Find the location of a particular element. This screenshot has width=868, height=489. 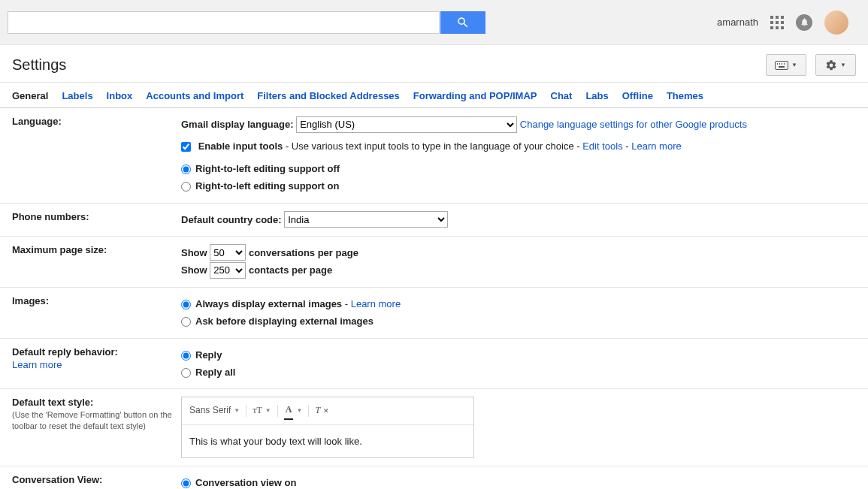

font-size-dropdown: тT ▼ is located at coordinates (262, 411).